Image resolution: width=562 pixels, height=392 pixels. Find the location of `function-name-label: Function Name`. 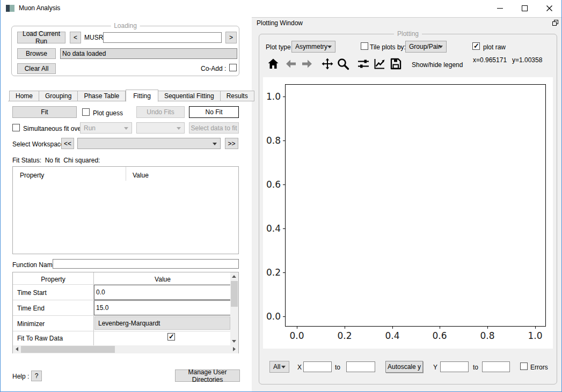

function-name-label: Function Name is located at coordinates (34, 265).